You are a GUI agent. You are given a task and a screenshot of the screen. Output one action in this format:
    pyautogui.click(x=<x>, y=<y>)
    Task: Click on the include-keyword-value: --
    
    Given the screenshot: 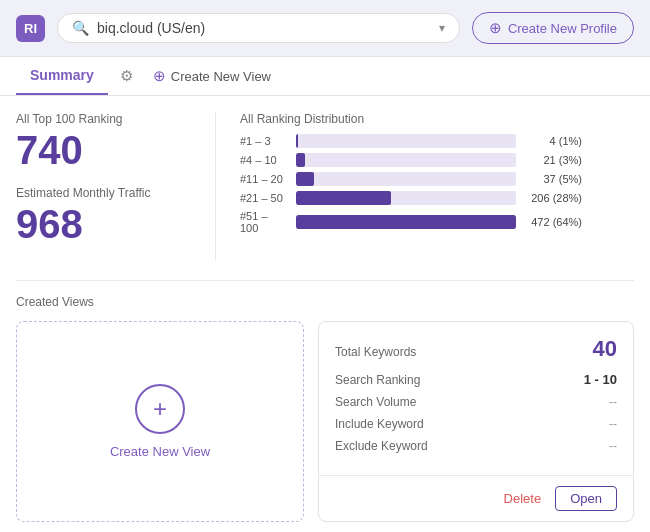 What is the action you would take?
    pyautogui.click(x=613, y=424)
    